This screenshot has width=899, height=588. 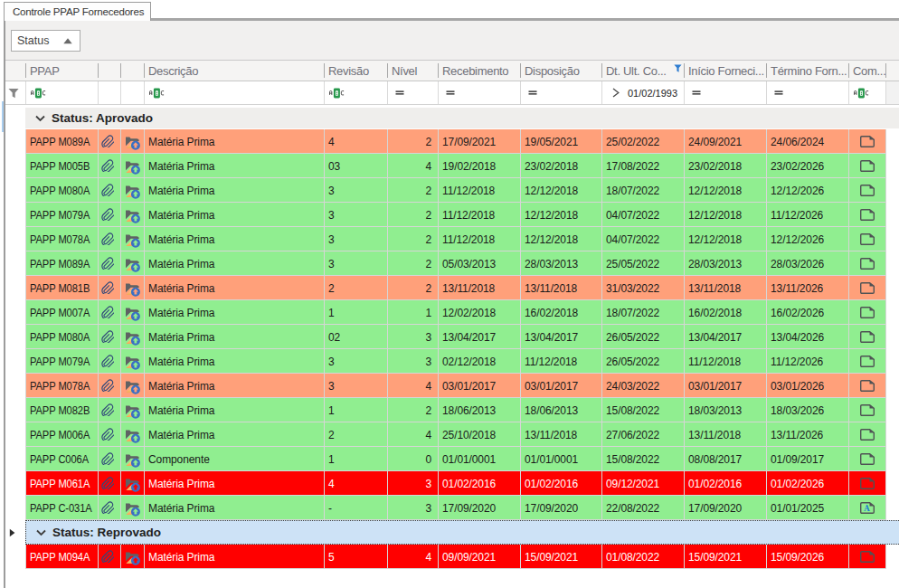 What do you see at coordinates (356, 92) in the screenshot?
I see `filter-cell-rev` at bounding box center [356, 92].